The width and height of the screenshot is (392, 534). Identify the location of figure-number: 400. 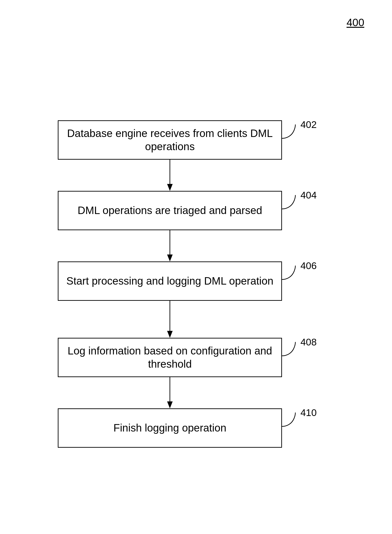
(355, 22).